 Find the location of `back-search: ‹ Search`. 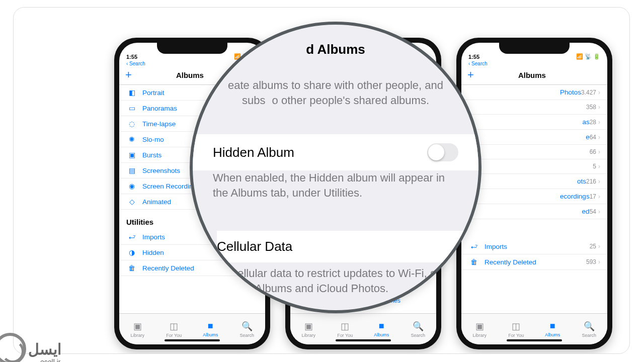

back-search: ‹ Search is located at coordinates (534, 63).